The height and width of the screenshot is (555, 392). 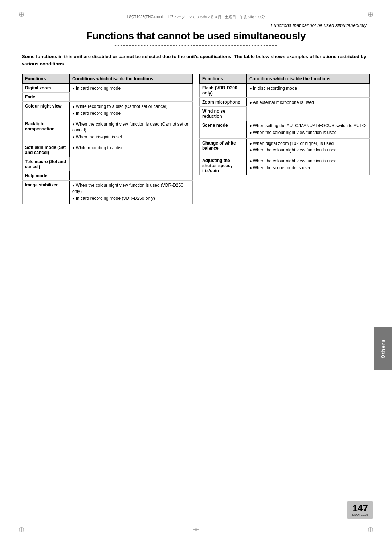 What do you see at coordinates (196, 36) in the screenshot?
I see `main-title: Functions that cannot be used simultaneo…` at bounding box center [196, 36].